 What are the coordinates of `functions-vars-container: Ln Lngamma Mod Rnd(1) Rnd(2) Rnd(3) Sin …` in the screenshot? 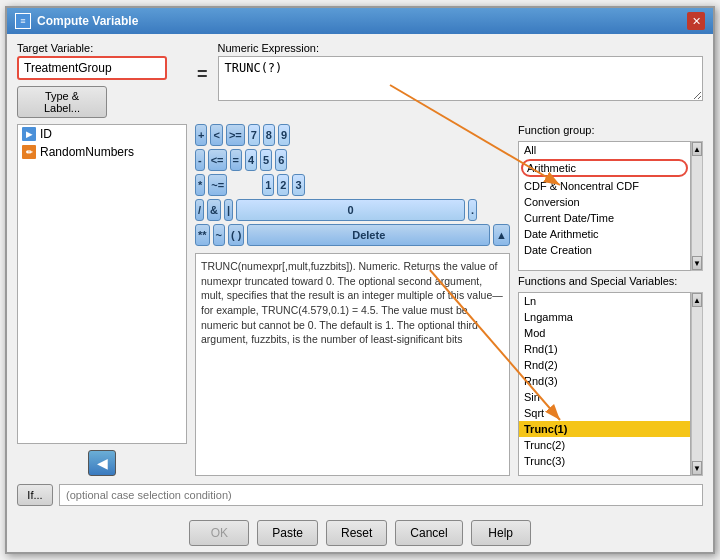 It's located at (610, 384).